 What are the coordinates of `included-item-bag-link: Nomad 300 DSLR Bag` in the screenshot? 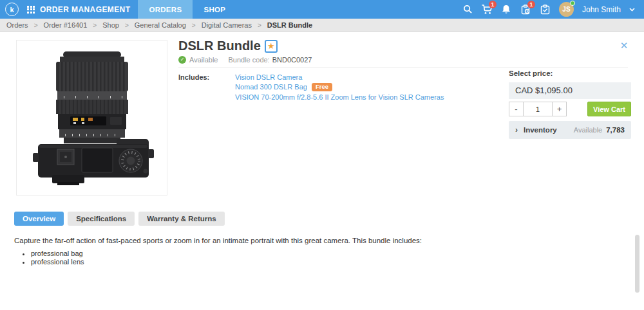 It's located at (271, 87).